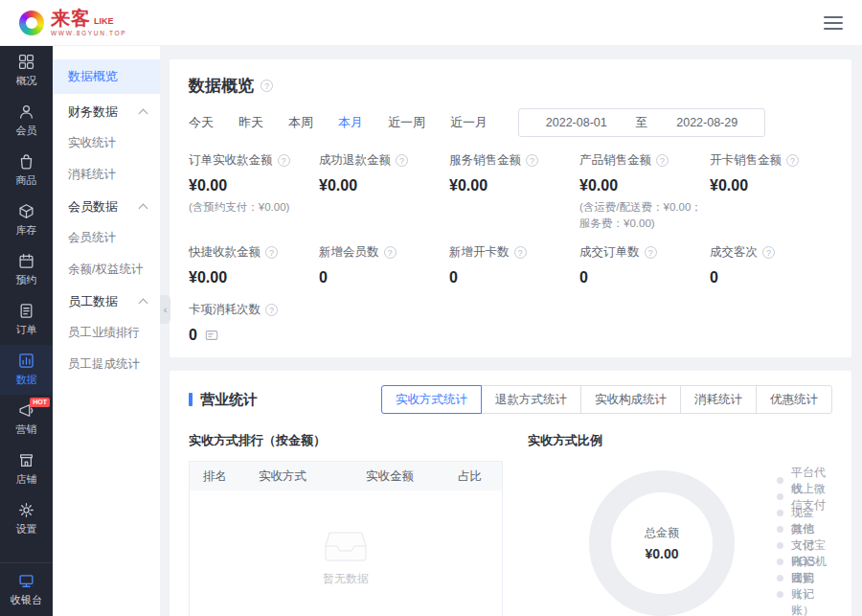  I want to click on ranking-table: 排名 实收方式 实收金额 占比 暂无数据, so click(346, 538).